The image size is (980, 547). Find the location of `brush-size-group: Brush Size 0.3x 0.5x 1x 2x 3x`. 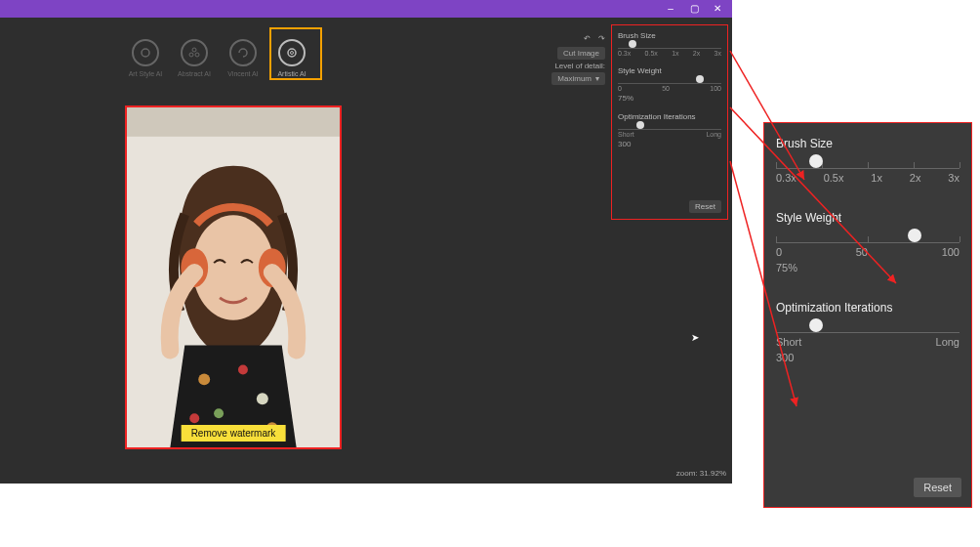

brush-size-group: Brush Size 0.3x 0.5x 1x 2x 3x is located at coordinates (670, 44).